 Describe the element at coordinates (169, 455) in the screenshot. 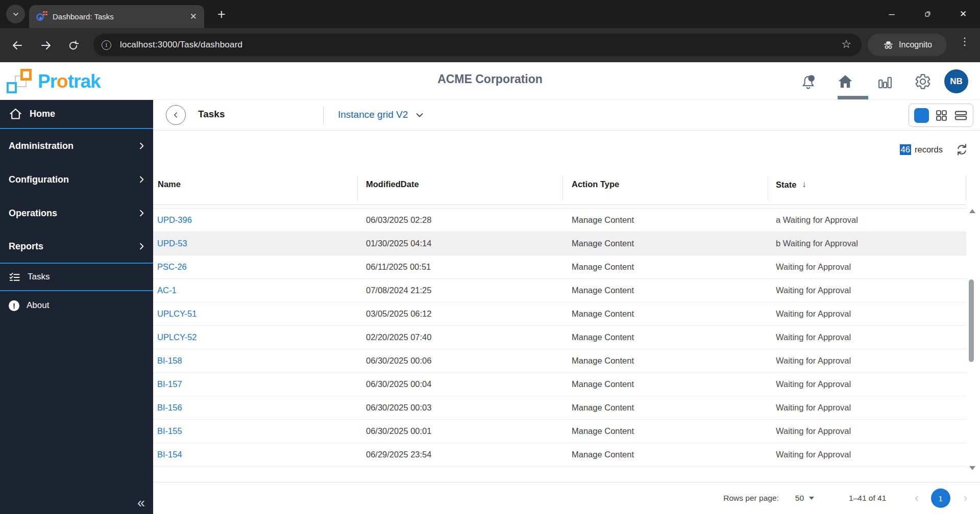

I see `task-name-link: BI-154` at that location.